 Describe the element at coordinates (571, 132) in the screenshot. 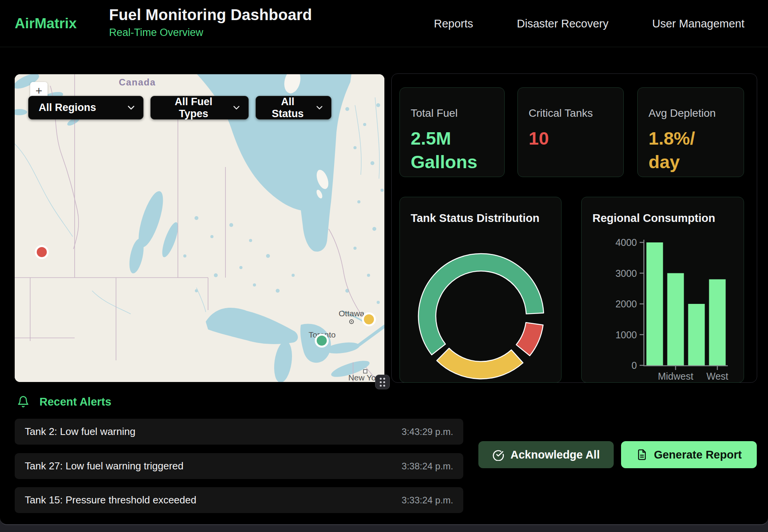

I see `stat-card-critical-tanks: Critical Tanks 10` at that location.